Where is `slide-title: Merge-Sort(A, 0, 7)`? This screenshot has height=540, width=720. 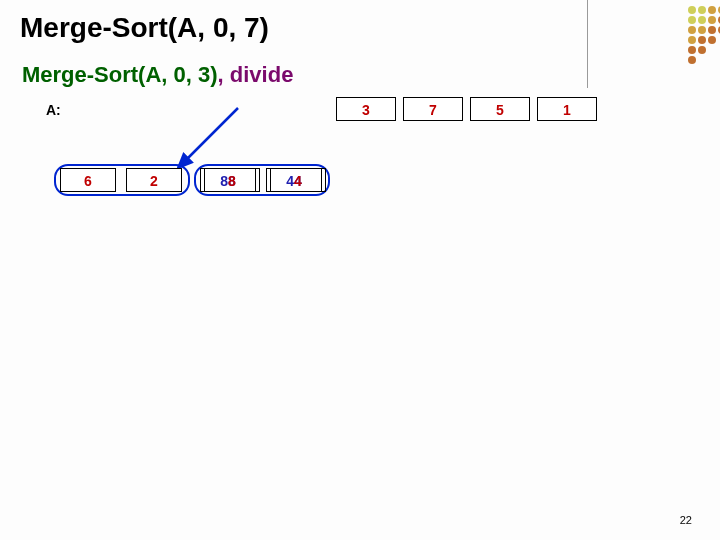
slide-title: Merge-Sort(A, 0, 7) is located at coordinates (144, 28).